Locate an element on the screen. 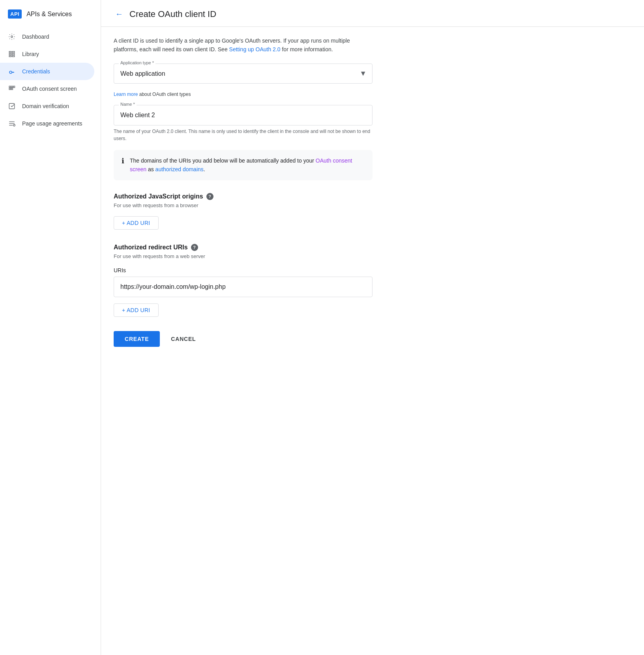  js-origins-header: Authorized JavaScript origins ? is located at coordinates (243, 196).